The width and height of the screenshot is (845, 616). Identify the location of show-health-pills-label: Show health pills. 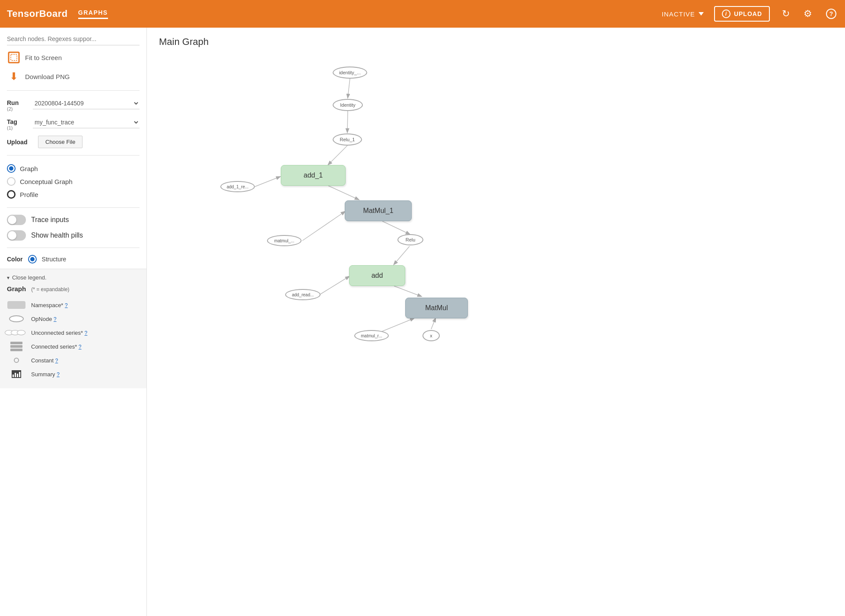
(57, 235).